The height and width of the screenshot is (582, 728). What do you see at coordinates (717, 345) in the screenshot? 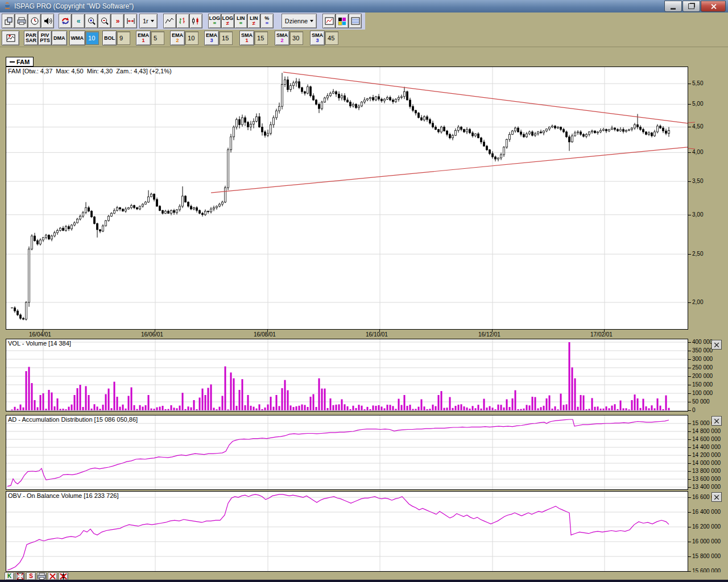
I see `close-panel-icon` at bounding box center [717, 345].